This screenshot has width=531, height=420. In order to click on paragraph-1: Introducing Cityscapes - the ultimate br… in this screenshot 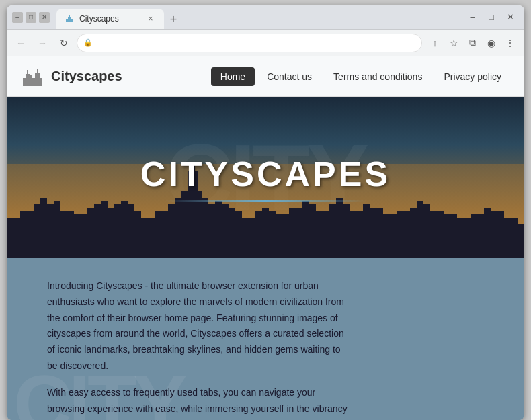, I will do `click(198, 327)`.